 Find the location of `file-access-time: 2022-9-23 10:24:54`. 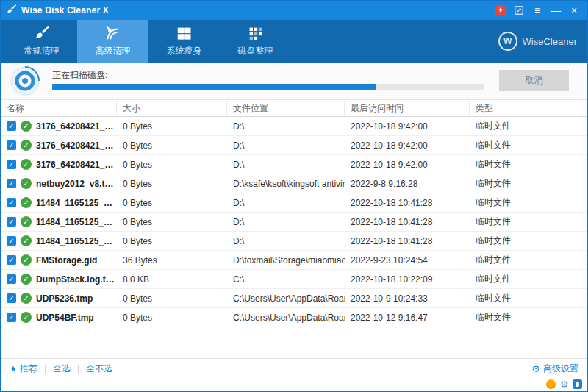

file-access-time: 2022-9-23 10:24:54 is located at coordinates (407, 260).